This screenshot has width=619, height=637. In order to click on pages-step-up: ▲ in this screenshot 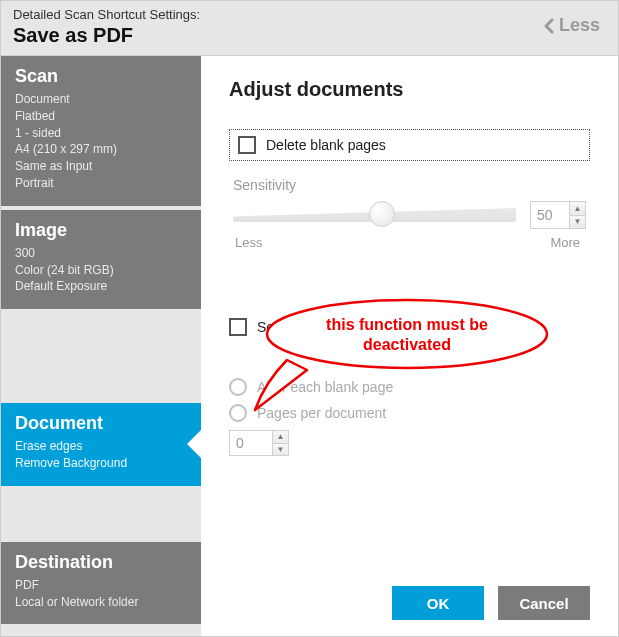, I will do `click(280, 438)`.